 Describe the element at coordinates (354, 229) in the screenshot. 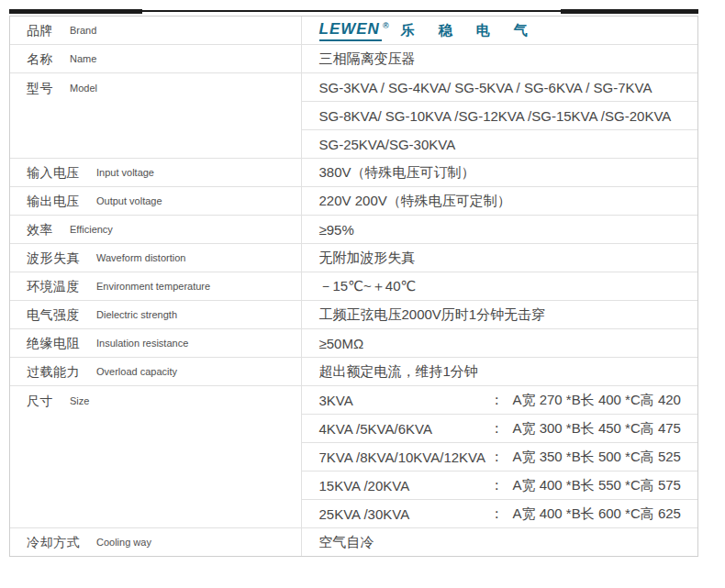

I see `table-row-efficiency: 效率Efficiency ≥95%` at that location.